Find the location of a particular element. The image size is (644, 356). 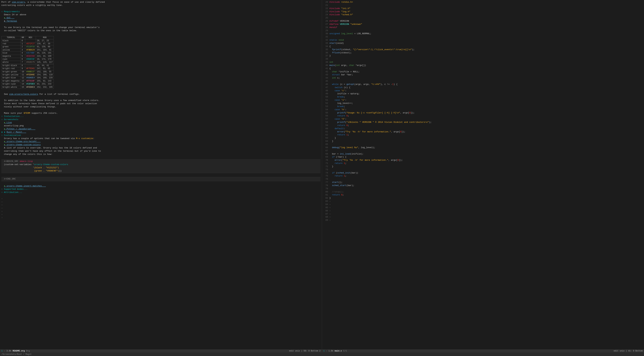

readme-custom-colors-desc3: change any of the colors this is how: is located at coordinates (161, 154).